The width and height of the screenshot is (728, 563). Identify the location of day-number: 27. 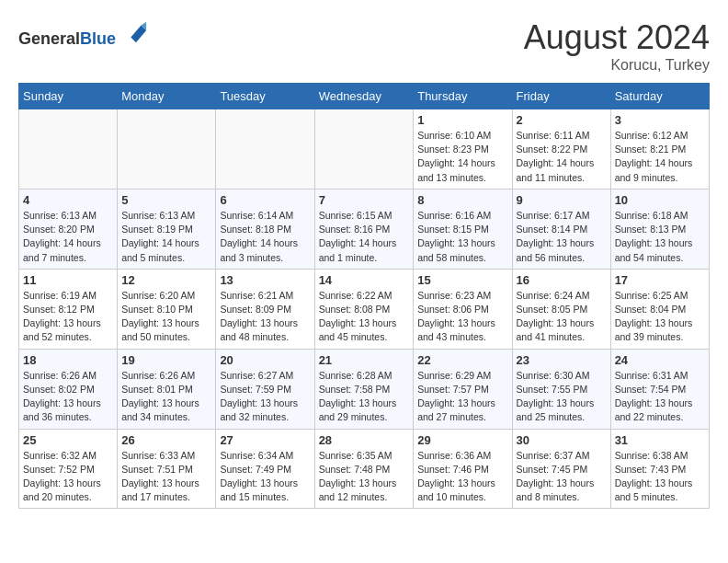
(265, 440).